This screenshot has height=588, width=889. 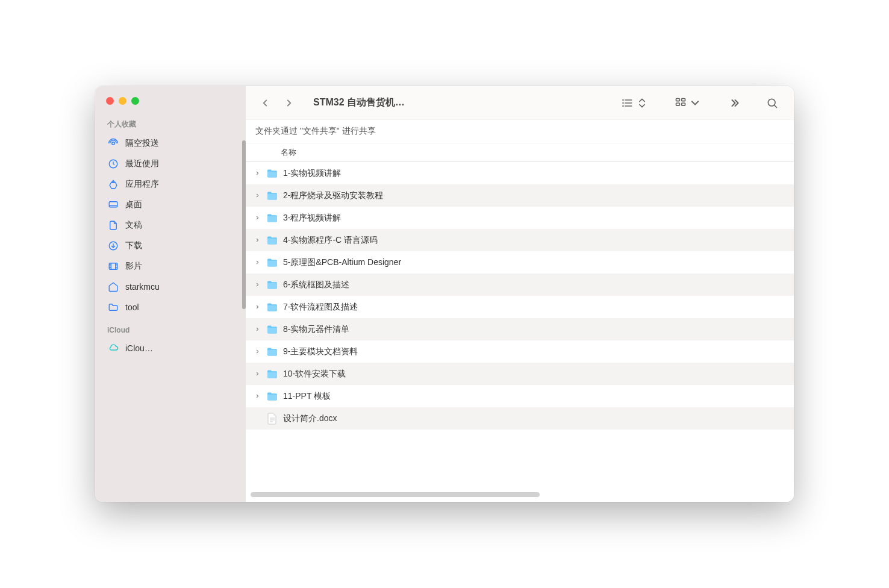 I want to click on sidebar-item-label: 文稿, so click(x=134, y=225).